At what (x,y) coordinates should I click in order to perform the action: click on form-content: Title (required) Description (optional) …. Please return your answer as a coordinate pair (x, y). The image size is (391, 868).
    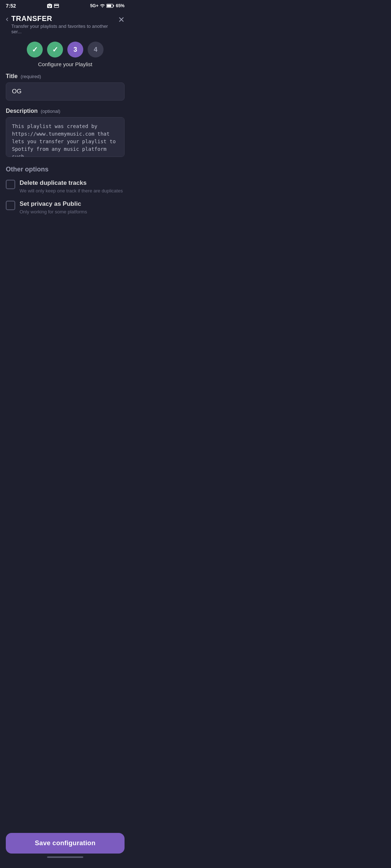
    Looking at the image, I should click on (65, 144).